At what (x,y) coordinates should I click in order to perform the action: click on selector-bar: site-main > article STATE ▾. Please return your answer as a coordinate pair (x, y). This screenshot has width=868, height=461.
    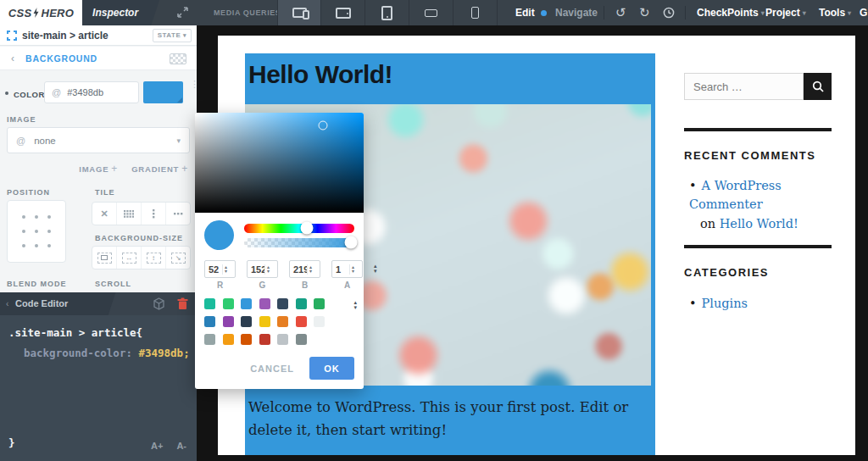
    Looking at the image, I should click on (98, 36).